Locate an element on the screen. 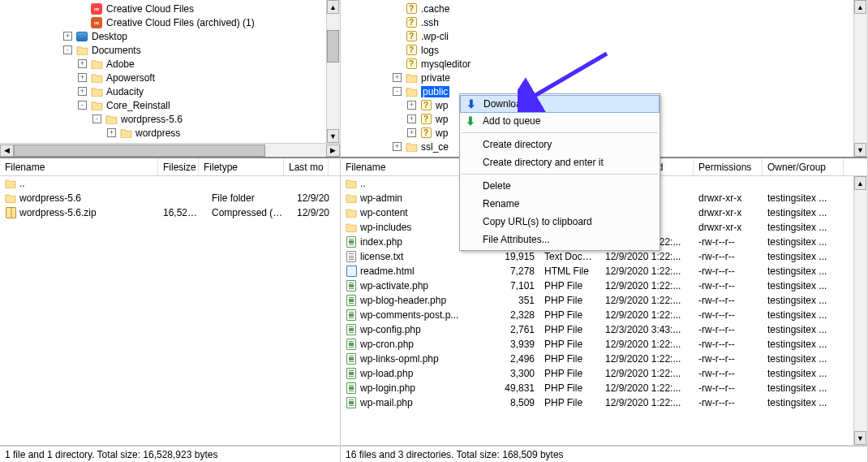  cc-orange-icon: ∞ is located at coordinates (97, 23).